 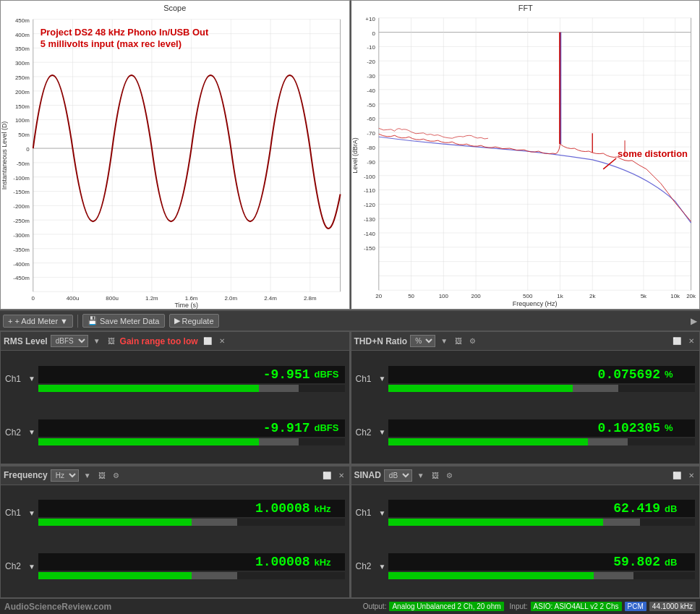 I want to click on thd-unit-select: %, so click(x=422, y=341).